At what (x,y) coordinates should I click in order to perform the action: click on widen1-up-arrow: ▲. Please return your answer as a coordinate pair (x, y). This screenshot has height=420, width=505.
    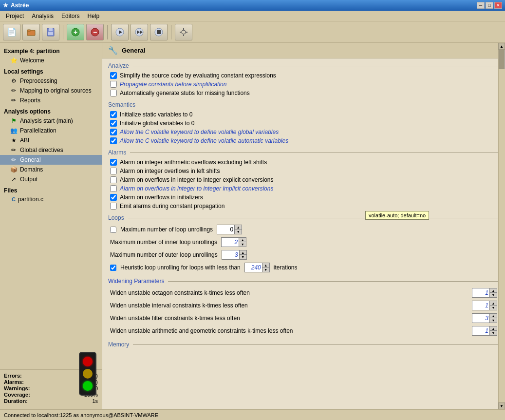
    Looking at the image, I should click on (493, 303).